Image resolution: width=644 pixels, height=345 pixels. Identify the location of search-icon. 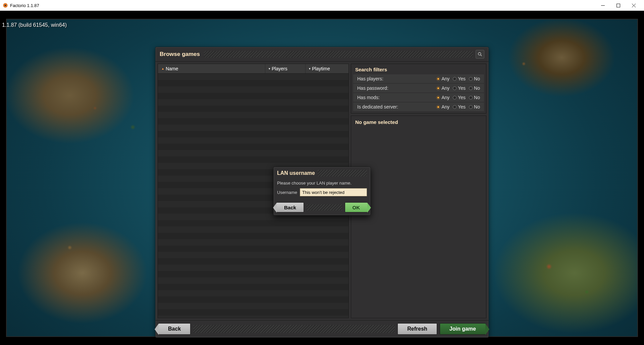
(480, 54).